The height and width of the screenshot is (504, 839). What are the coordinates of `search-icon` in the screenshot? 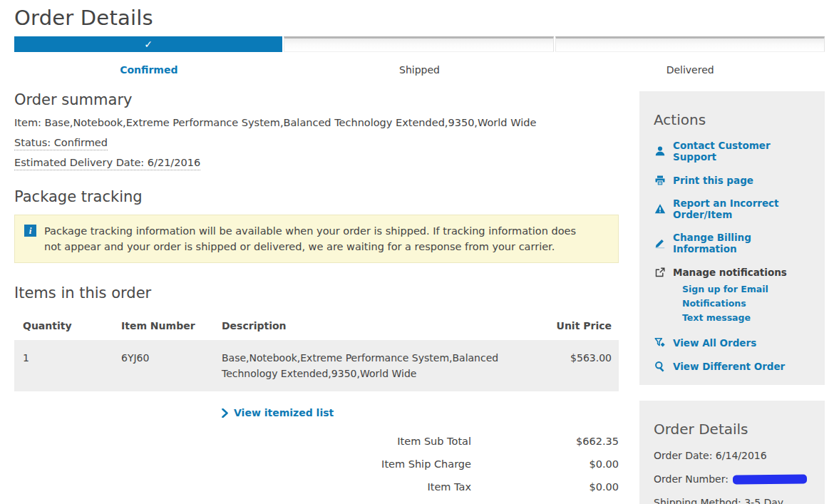 It's located at (660, 366).